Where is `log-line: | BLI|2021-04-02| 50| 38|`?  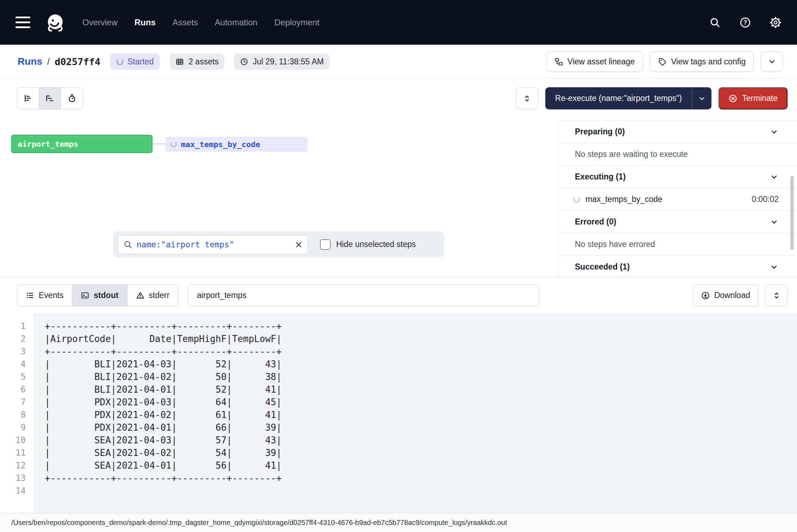
log-line: | BLI|2021-04-02| 50| 38| is located at coordinates (163, 377).